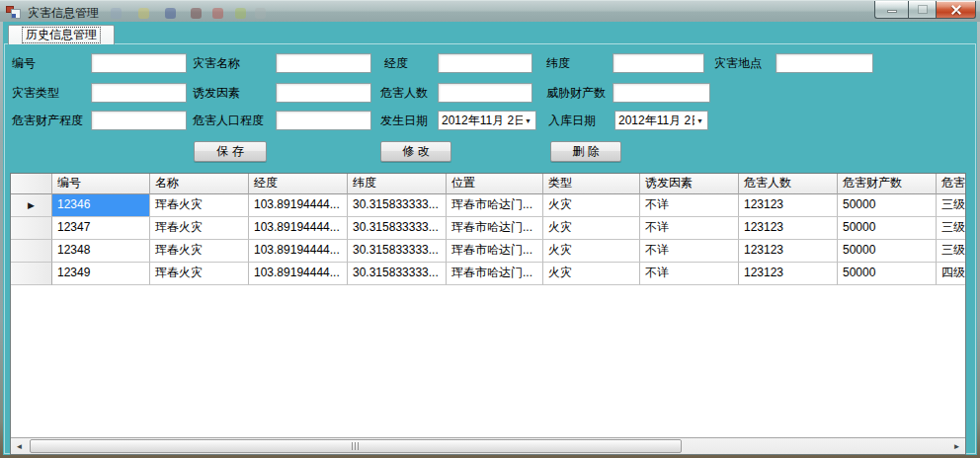  I want to click on disaster-name-input, so click(324, 63).